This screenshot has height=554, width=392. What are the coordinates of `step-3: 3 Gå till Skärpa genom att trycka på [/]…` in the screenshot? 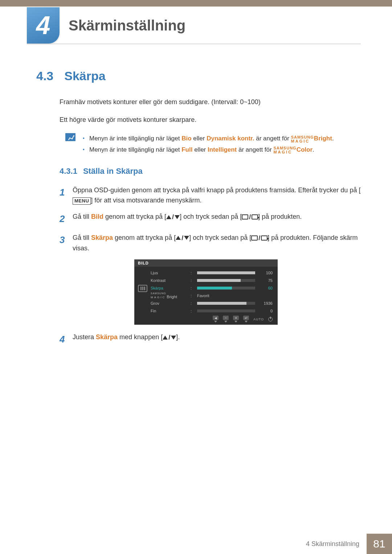 It's located at (211, 243).